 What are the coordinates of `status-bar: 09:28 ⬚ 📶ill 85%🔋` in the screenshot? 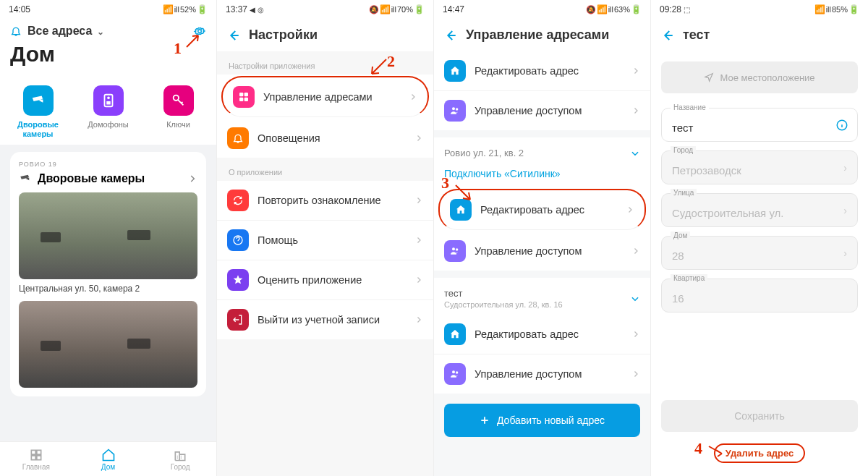 It's located at (760, 9).